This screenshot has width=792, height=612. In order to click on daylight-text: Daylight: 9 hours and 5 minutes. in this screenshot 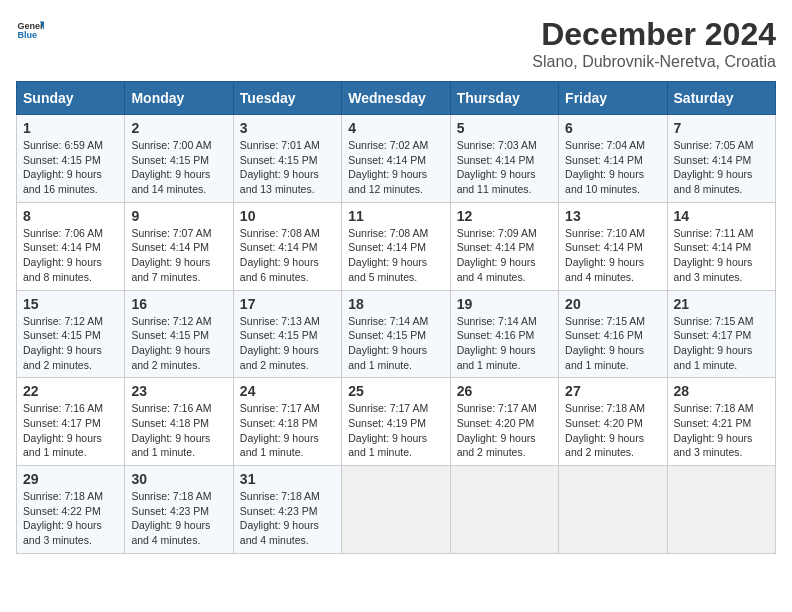, I will do `click(388, 270)`.